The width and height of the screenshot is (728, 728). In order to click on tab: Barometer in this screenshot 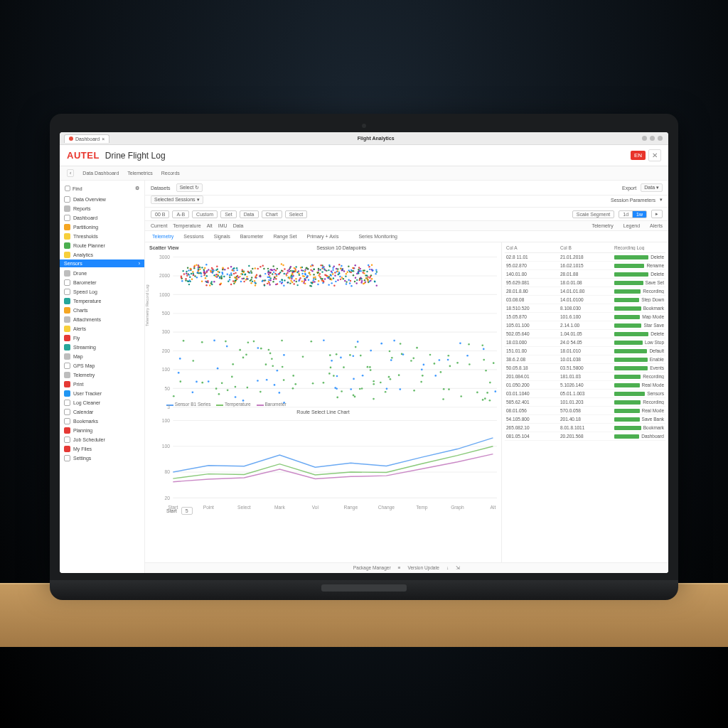, I will do `click(252, 236)`.